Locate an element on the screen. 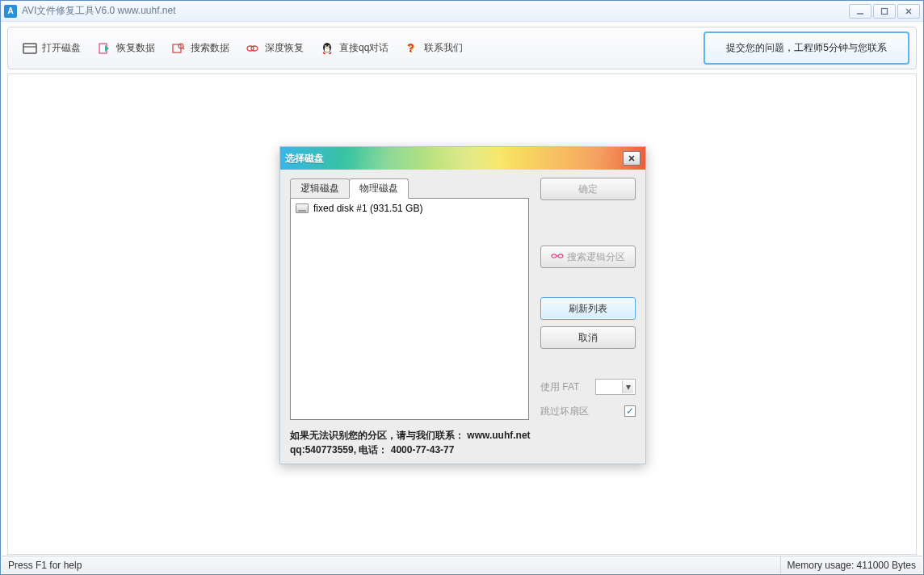  footer-url: www.uuhf.net is located at coordinates (498, 435).